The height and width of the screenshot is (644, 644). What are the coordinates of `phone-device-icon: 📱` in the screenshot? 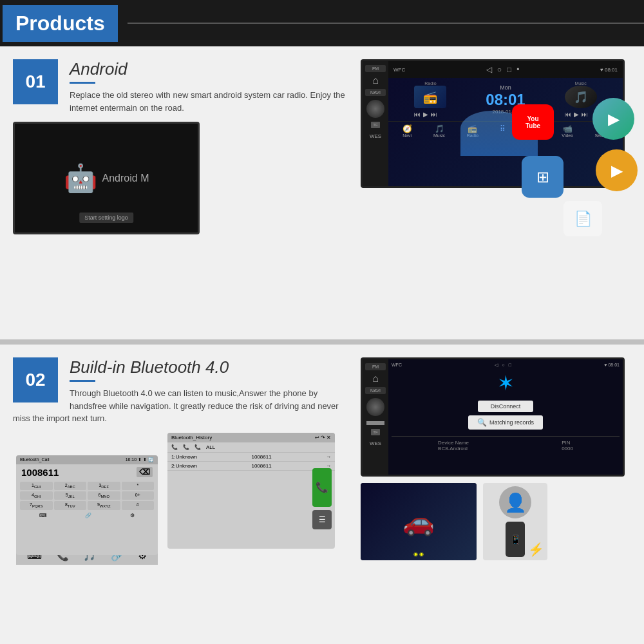 It's located at (515, 540).